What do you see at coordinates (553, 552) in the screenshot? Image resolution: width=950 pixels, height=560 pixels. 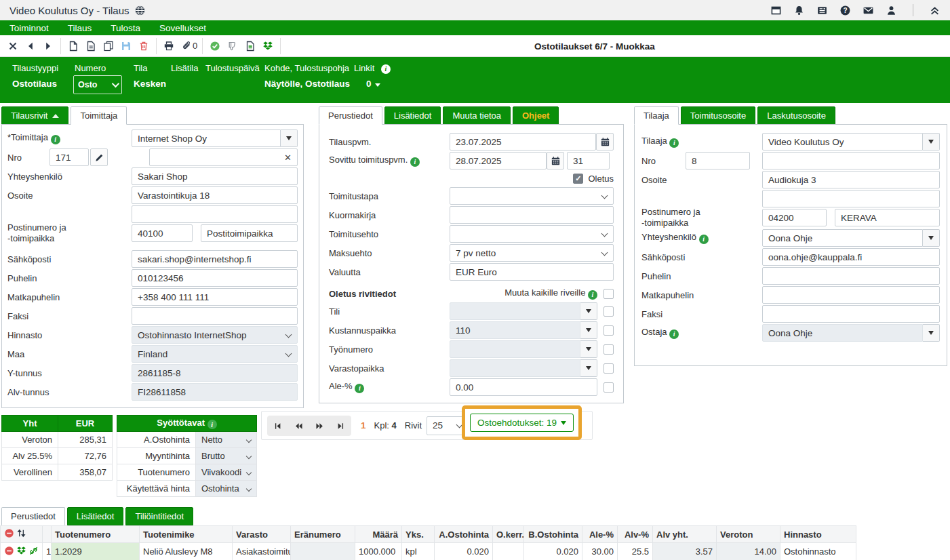 I see `line-b-purchase-price: 0.020` at bounding box center [553, 552].